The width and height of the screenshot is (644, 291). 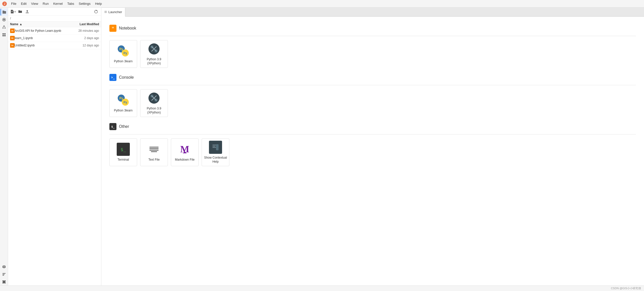 What do you see at coordinates (55, 147) in the screenshot?
I see `file-panel: + + / Name ▲ Last Modified In` at bounding box center [55, 147].